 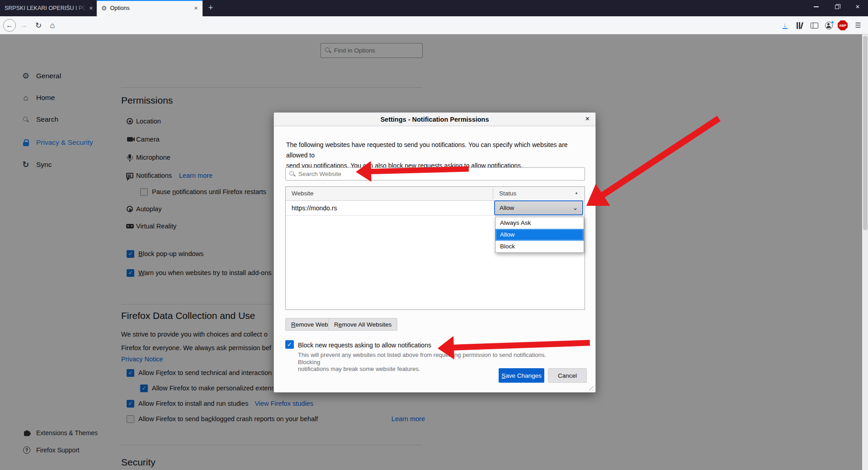 I want to click on chevron-down-icon: ⌄, so click(x=575, y=208).